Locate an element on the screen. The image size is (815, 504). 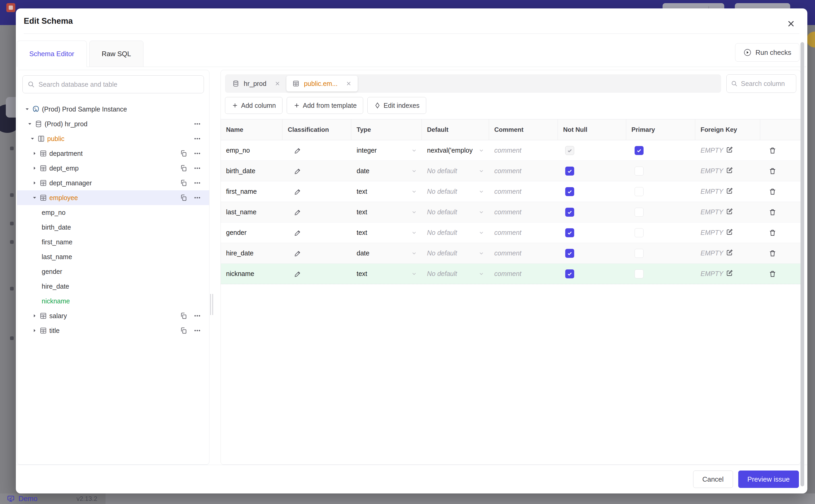
modal-scrollbar is located at coordinates (802, 264).